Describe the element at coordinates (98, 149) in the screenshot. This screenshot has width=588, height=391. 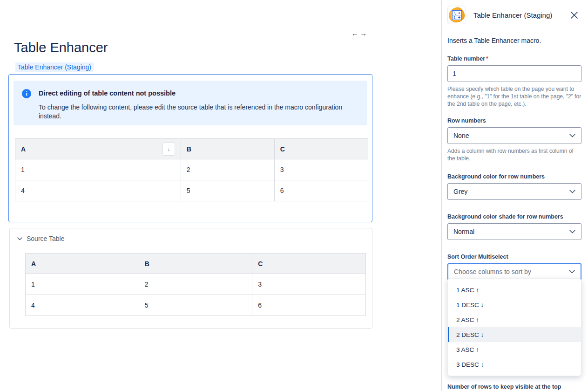
I see `column-header-a: A ↓` at that location.